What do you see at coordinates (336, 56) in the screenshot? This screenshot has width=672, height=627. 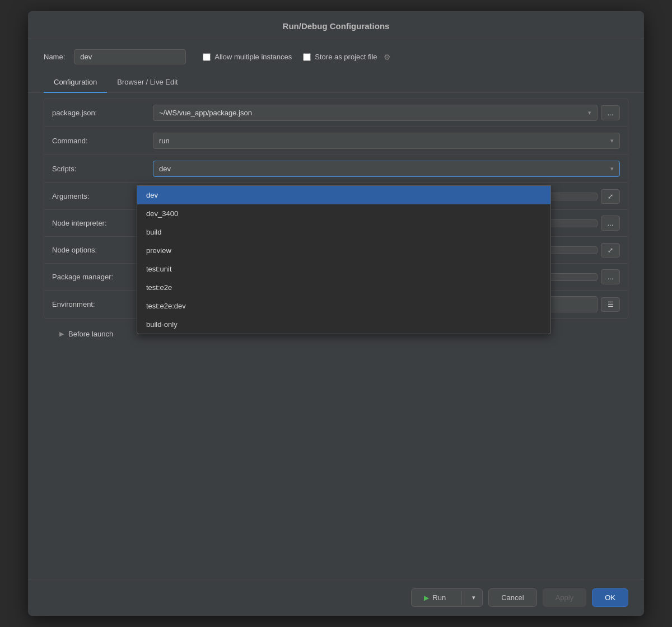 I see `name-row: Name: Allow multiple instances Store as …` at bounding box center [336, 56].